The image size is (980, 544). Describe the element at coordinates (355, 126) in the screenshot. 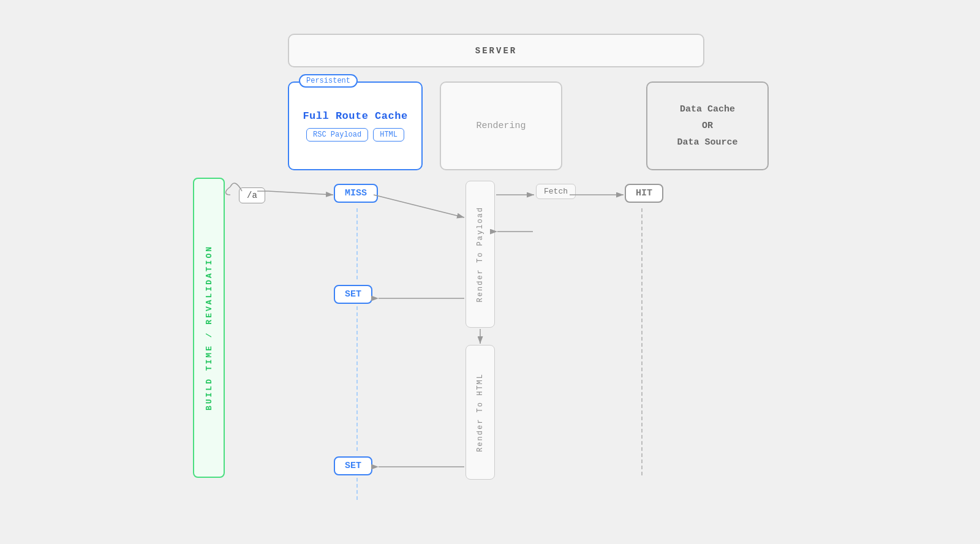

I see `full-route-cache-box: Persistent Full Route Cache RSC Payload …` at that location.